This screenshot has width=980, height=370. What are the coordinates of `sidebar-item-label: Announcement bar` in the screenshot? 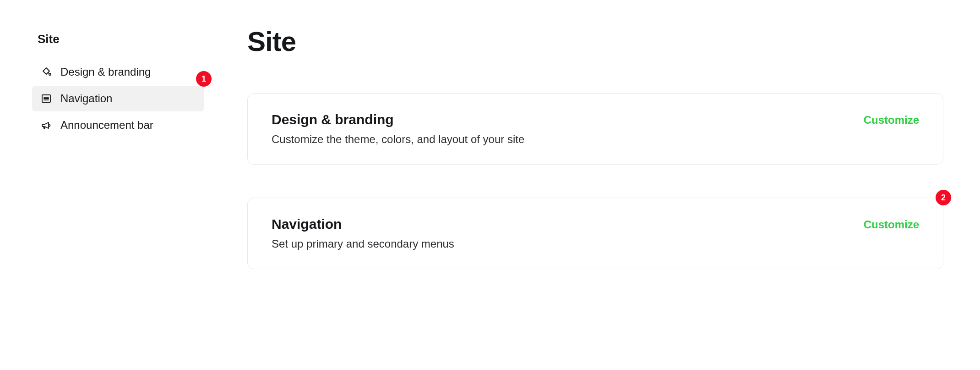 It's located at (107, 125).